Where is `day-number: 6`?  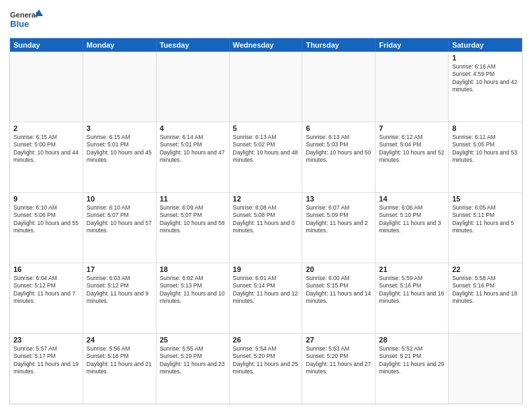 day-number: 6 is located at coordinates (339, 128).